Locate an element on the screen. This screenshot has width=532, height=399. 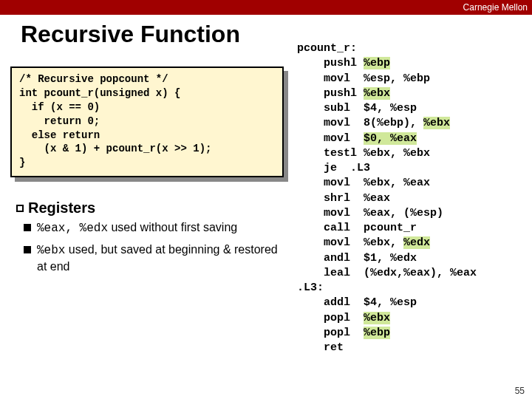
asm-line: andl $1, %edx is located at coordinates (357, 259).